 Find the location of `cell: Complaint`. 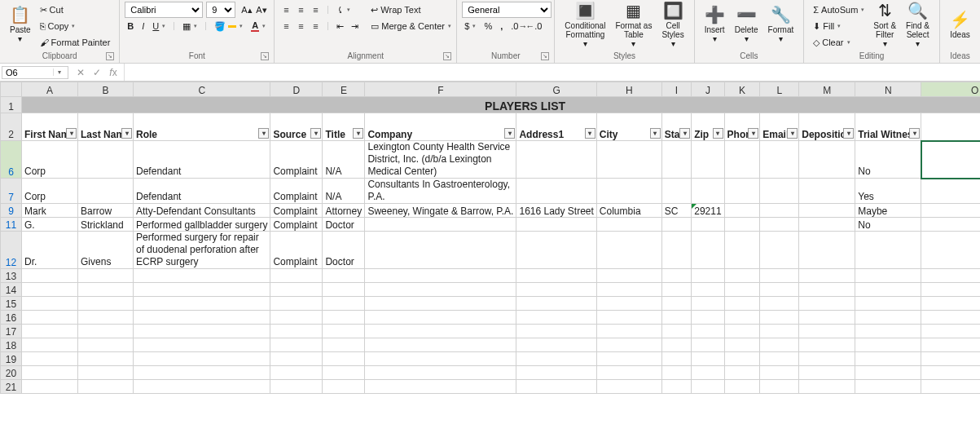

cell: Complaint is located at coordinates (297, 210).